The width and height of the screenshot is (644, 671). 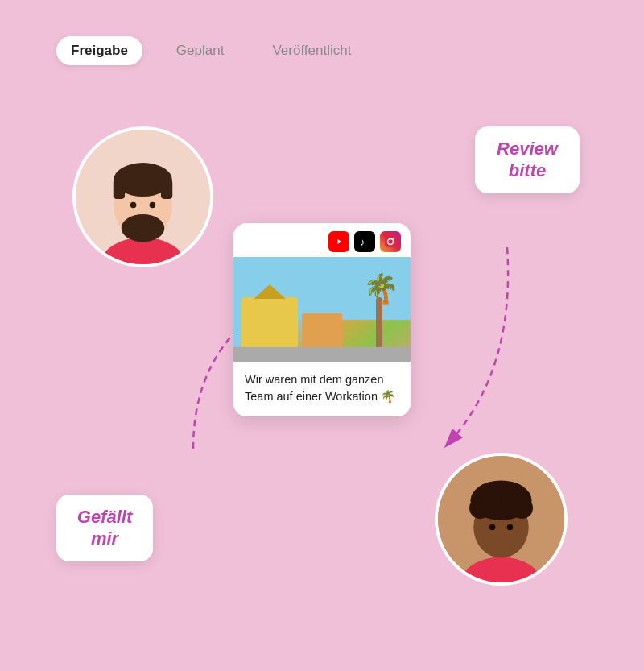 I want to click on content-card: ♪, so click(x=322, y=319).